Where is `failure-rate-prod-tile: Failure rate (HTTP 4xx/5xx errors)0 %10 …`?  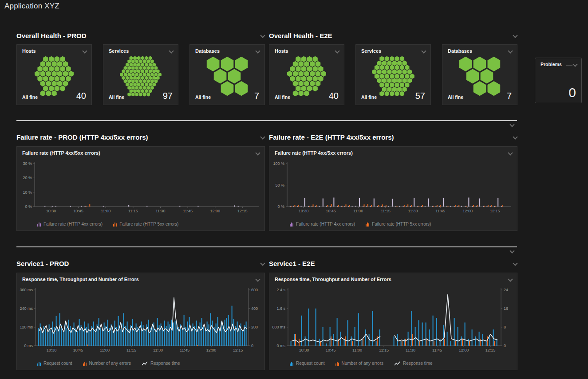
failure-rate-prod-tile: Failure rate (HTTP 4xx/5xx errors)0 %10 … is located at coordinates (141, 189).